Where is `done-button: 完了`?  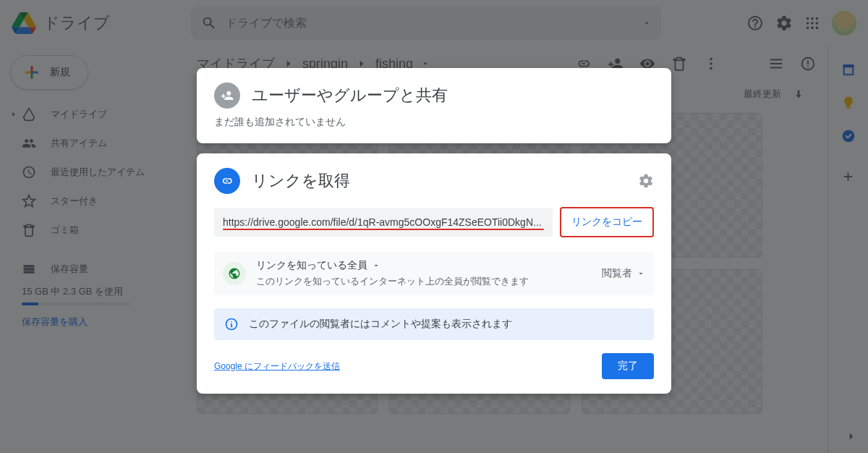
done-button: 完了 is located at coordinates (628, 366).